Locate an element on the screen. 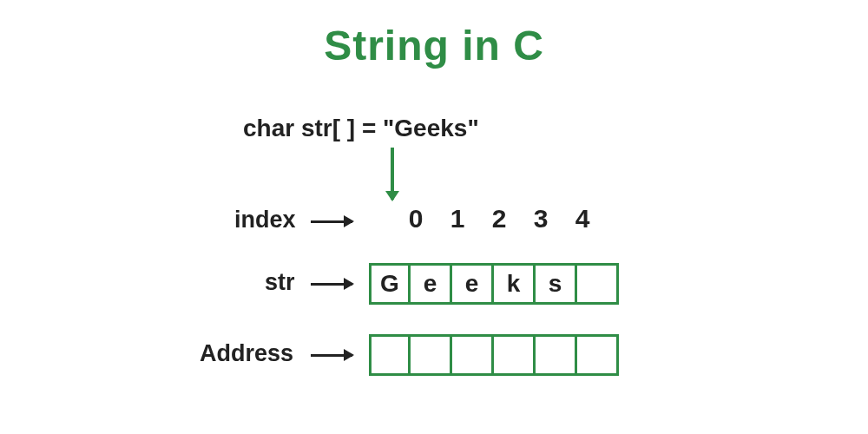 The width and height of the screenshot is (868, 434). index-label: index is located at coordinates (266, 220).